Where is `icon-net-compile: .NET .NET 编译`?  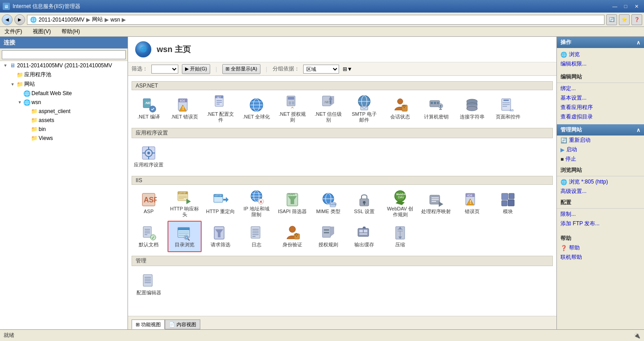
icon-net-compile: .NET .NET 编译 is located at coordinates (149, 109).